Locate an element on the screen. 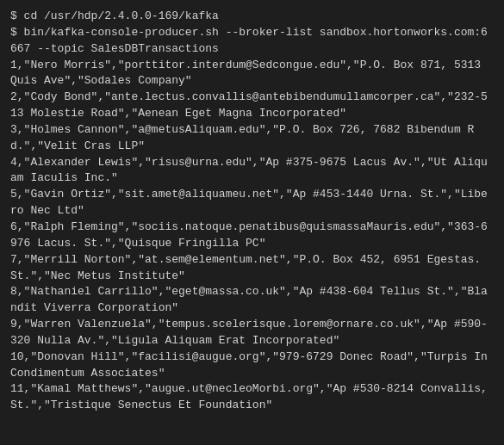  command-line: $ bin/kafka-console-producer.sh --broker… is located at coordinates (252, 41).